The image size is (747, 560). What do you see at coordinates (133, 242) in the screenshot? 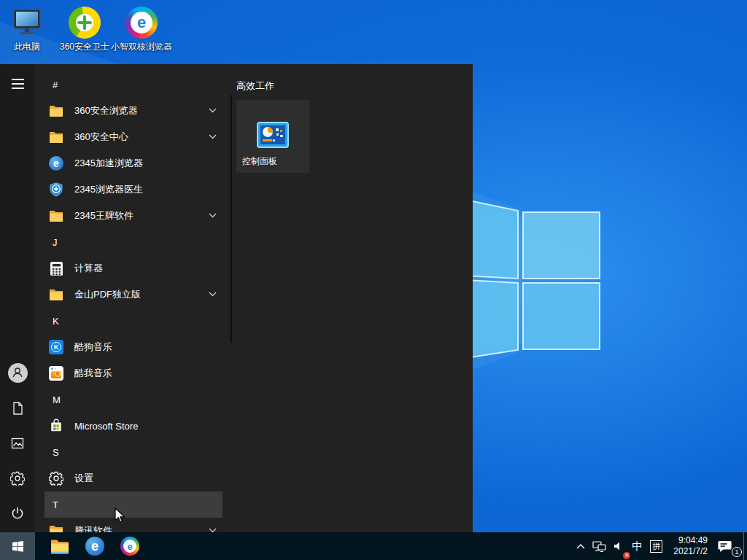
I see `app-list-header: J` at bounding box center [133, 242].